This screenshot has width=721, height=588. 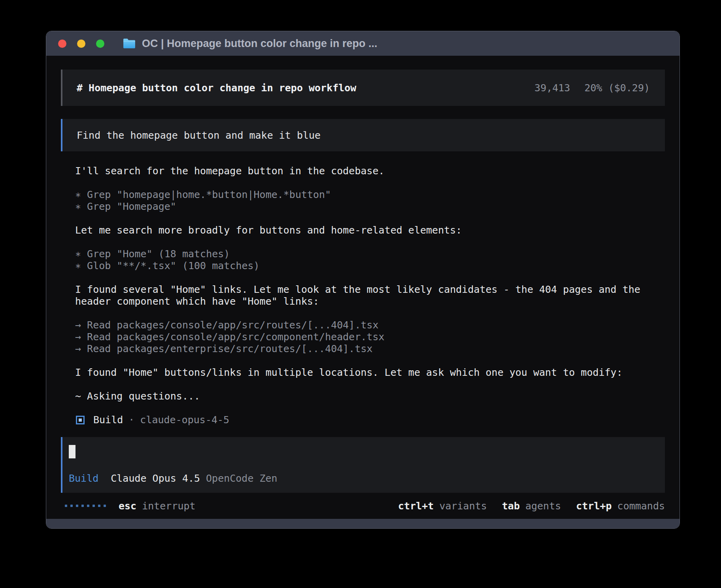 I want to click on transcript-line: → Read packages/console/app/src/routes/[…, so click(x=370, y=325).